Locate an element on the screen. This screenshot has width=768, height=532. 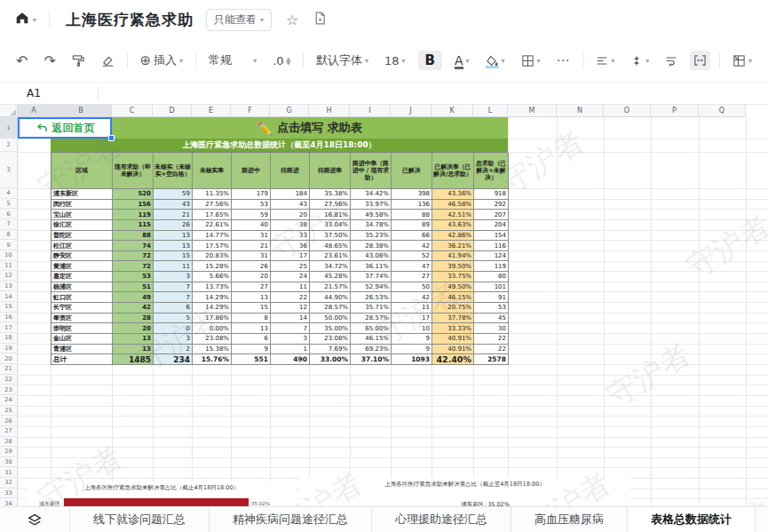
table-cell: 48.65% is located at coordinates (330, 246).